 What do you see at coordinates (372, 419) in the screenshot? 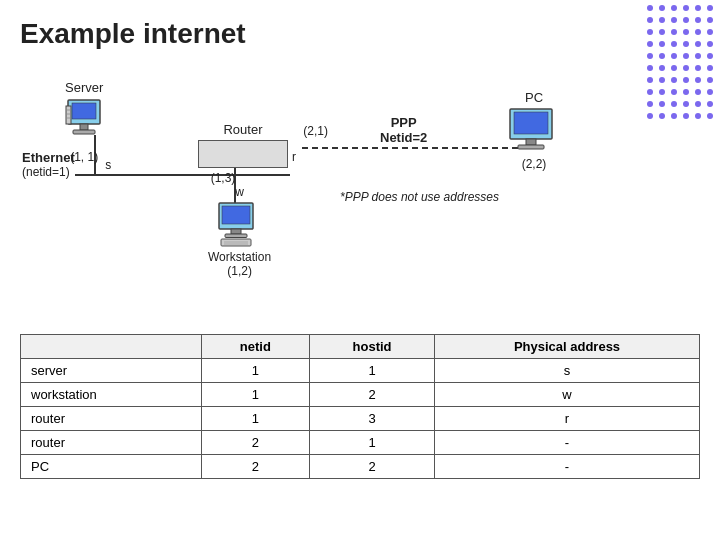
I see `cell-hostid: 3` at bounding box center [372, 419].